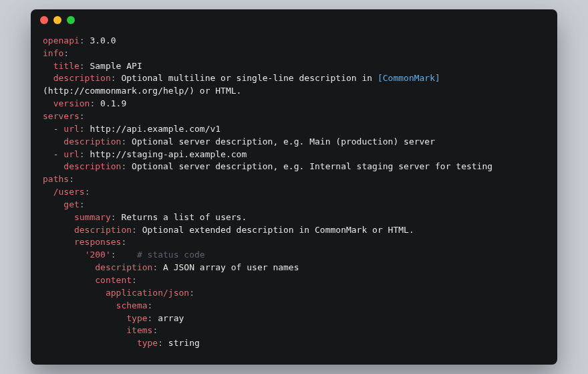 This screenshot has height=374, width=588. What do you see at coordinates (139, 331) in the screenshot?
I see `key-items: items` at bounding box center [139, 331].